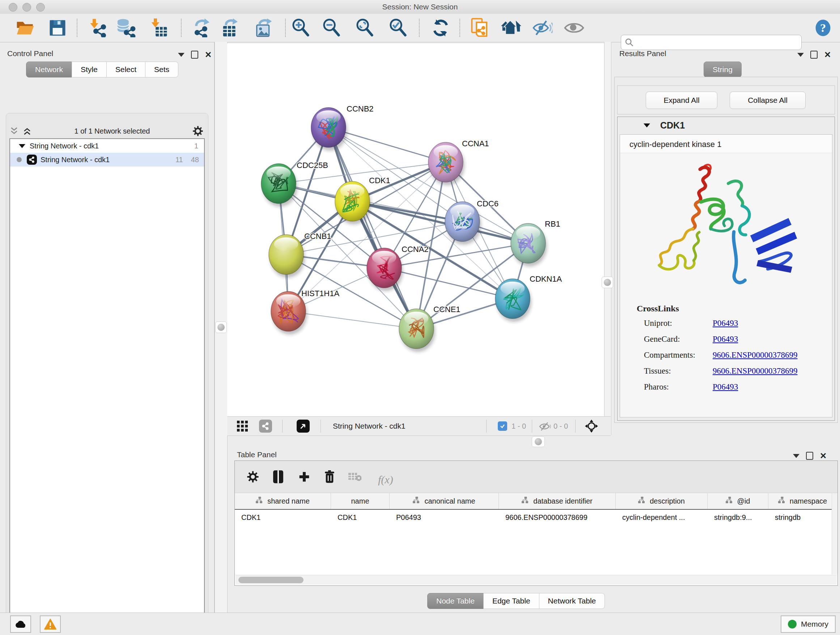  Describe the element at coordinates (801, 55) in the screenshot. I see `results-panel-menu-icon` at that location.